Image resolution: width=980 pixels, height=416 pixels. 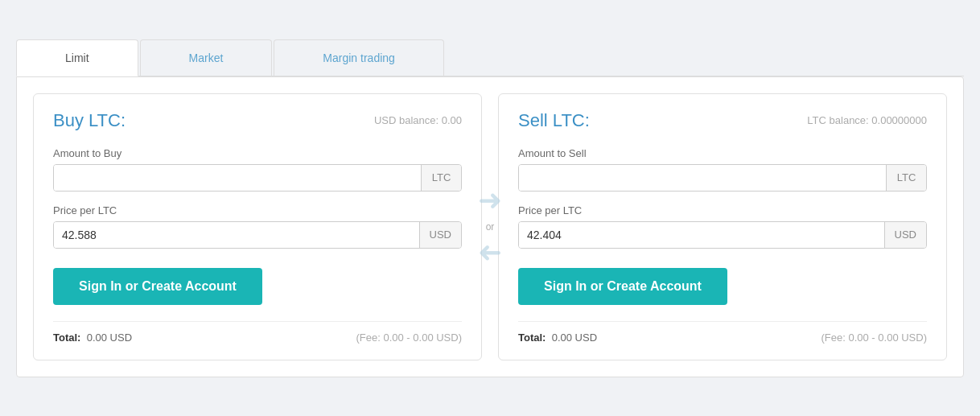 What do you see at coordinates (723, 178) in the screenshot?
I see `sell-amount-group: LTC` at bounding box center [723, 178].